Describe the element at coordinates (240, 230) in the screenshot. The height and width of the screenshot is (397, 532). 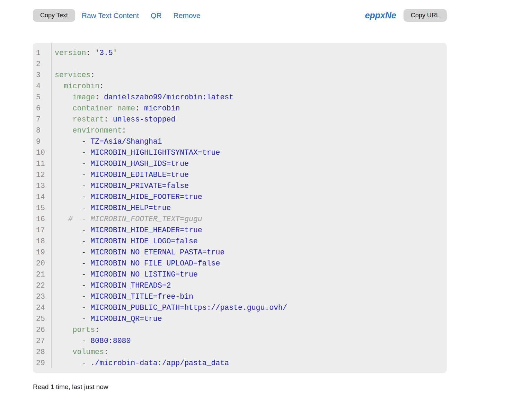
I see `code-line: 17 - MICROBIN_HIDE_HEADER=true` at that location.